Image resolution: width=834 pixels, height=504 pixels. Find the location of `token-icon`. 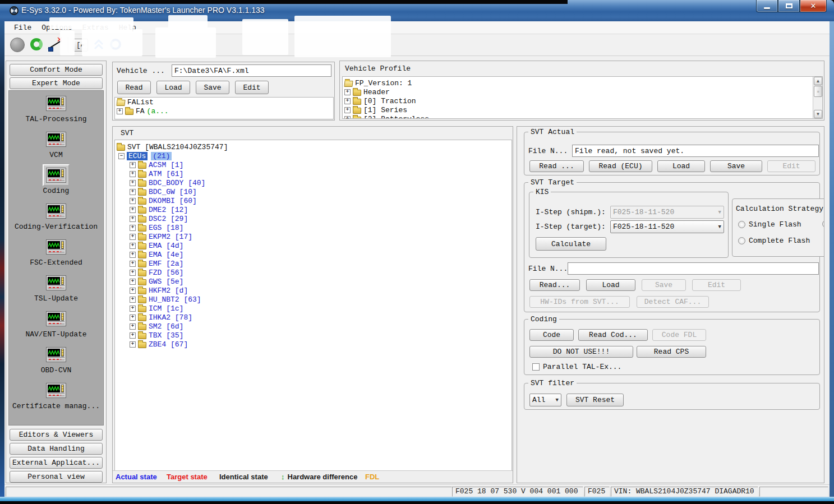

token-icon is located at coordinates (99, 45).